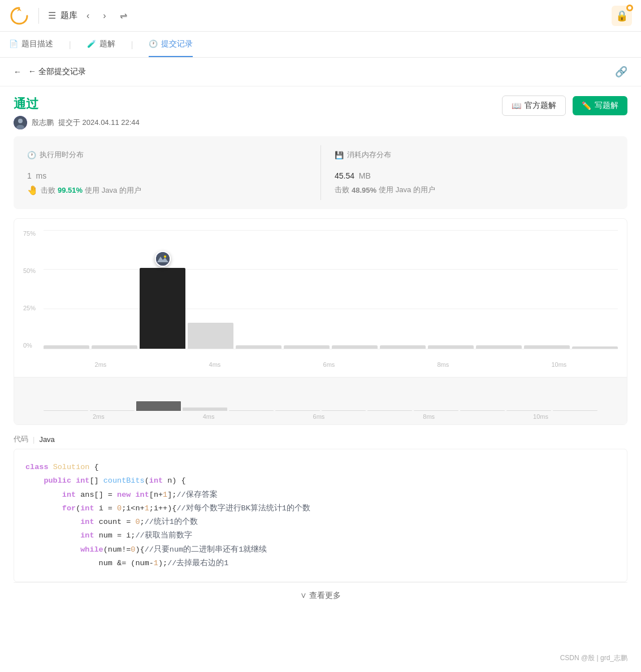 This screenshot has height=672, width=641. Describe the element at coordinates (565, 106) in the screenshot. I see `submission-actions: 📖 官方题解 ✏️ 写题解` at that location.